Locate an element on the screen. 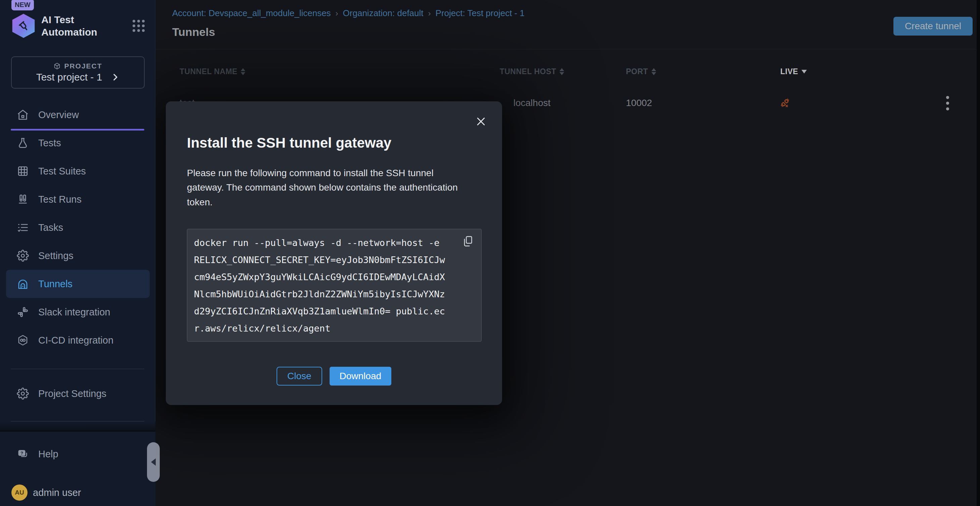  task-list-icon is located at coordinates (23, 228).